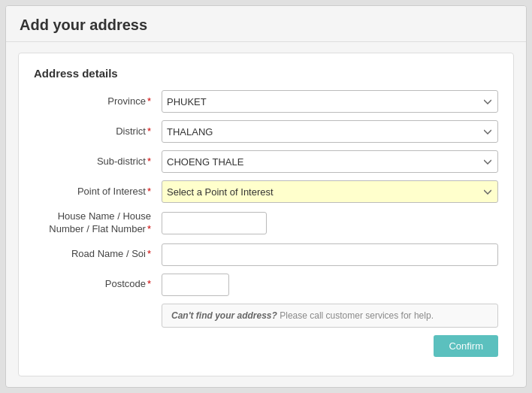 The height and width of the screenshot is (393, 532). I want to click on cant-find-italic: Can't find your address?, so click(224, 316).